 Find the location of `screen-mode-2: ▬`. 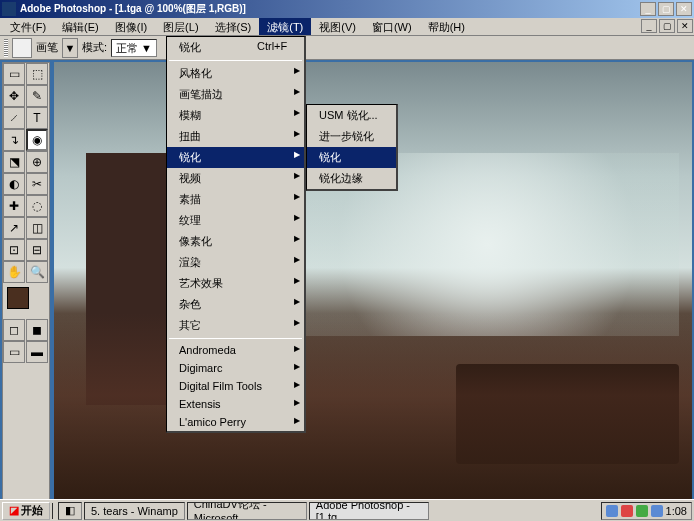

screen-mode-2: ▬ is located at coordinates (37, 352).